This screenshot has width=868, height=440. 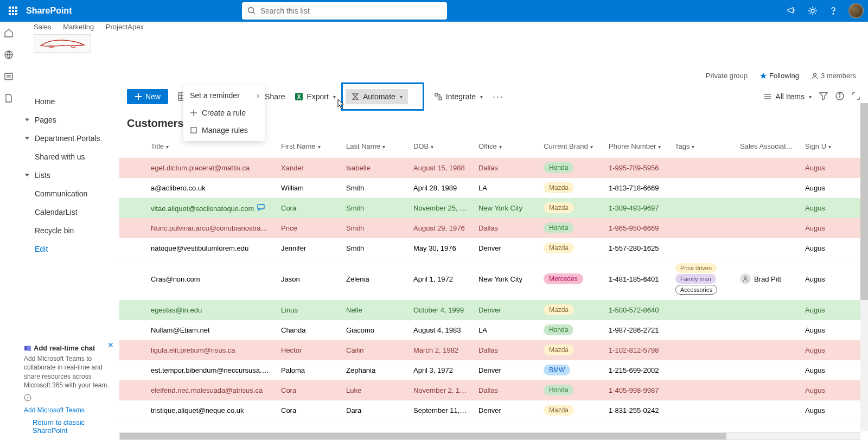 I want to click on close-icon: ✕, so click(x=111, y=345).